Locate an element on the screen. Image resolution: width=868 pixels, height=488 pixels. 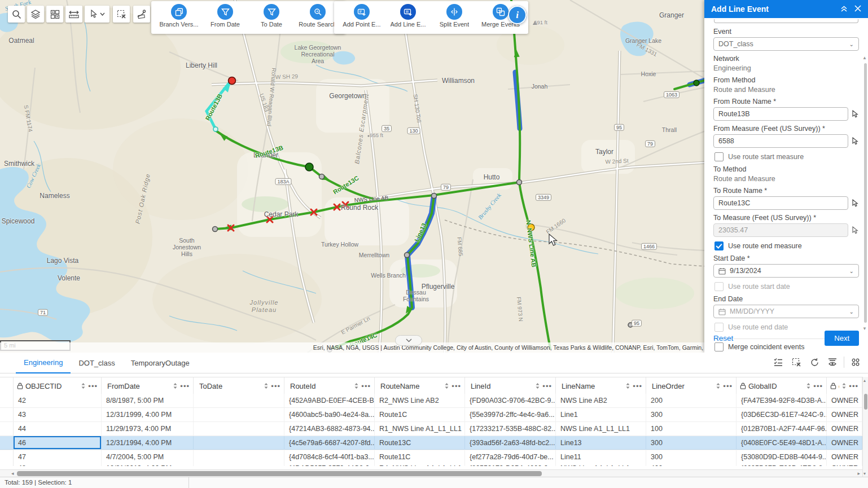
to-date-button: To Date is located at coordinates (271, 16).